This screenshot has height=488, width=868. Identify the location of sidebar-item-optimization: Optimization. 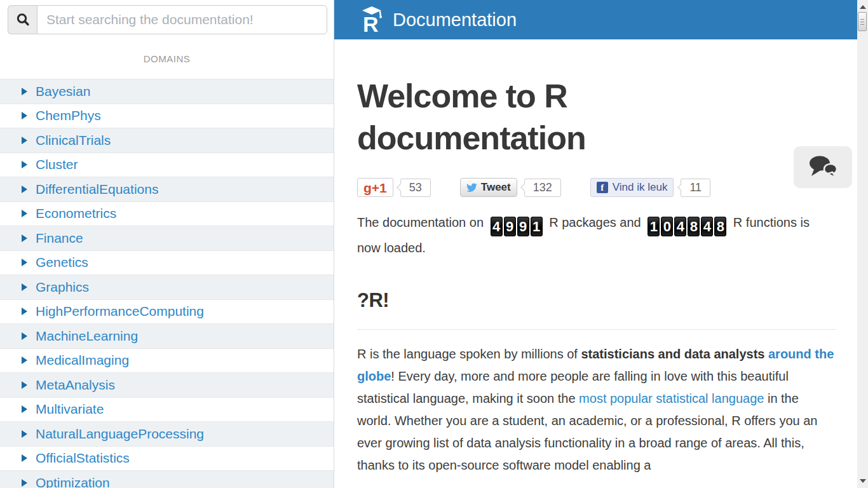
(166, 479).